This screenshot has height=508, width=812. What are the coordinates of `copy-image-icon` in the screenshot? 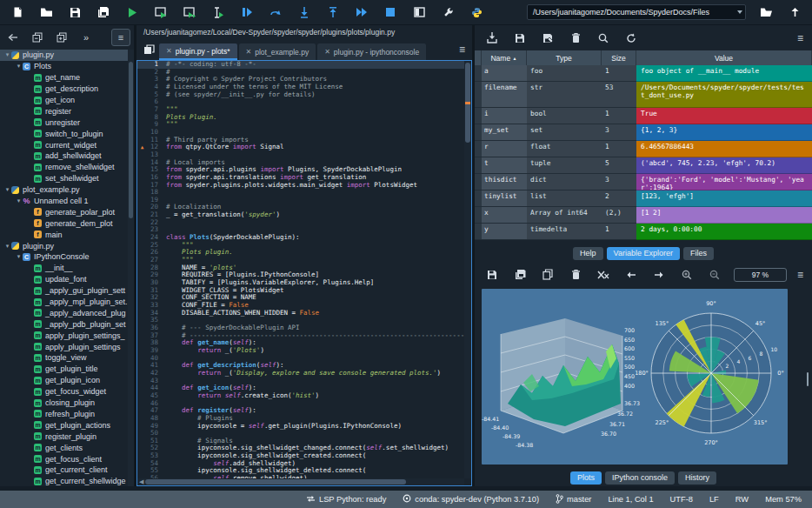 It's located at (548, 275).